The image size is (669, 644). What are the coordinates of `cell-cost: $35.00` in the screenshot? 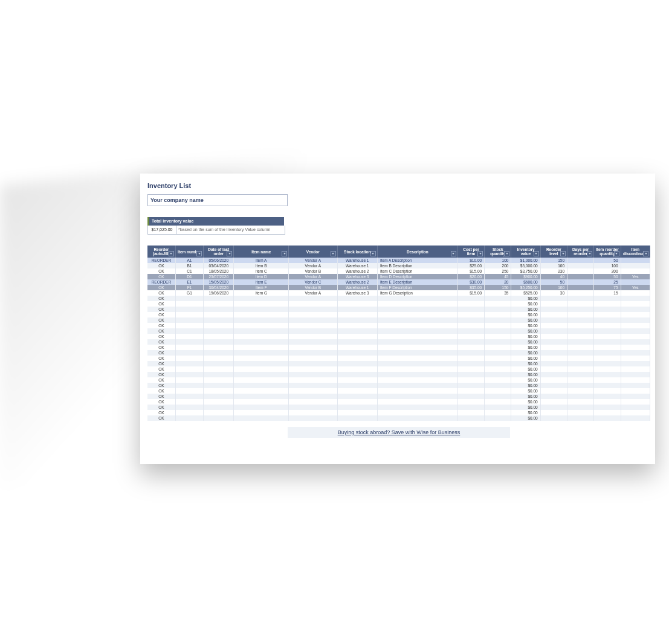 It's located at (471, 288).